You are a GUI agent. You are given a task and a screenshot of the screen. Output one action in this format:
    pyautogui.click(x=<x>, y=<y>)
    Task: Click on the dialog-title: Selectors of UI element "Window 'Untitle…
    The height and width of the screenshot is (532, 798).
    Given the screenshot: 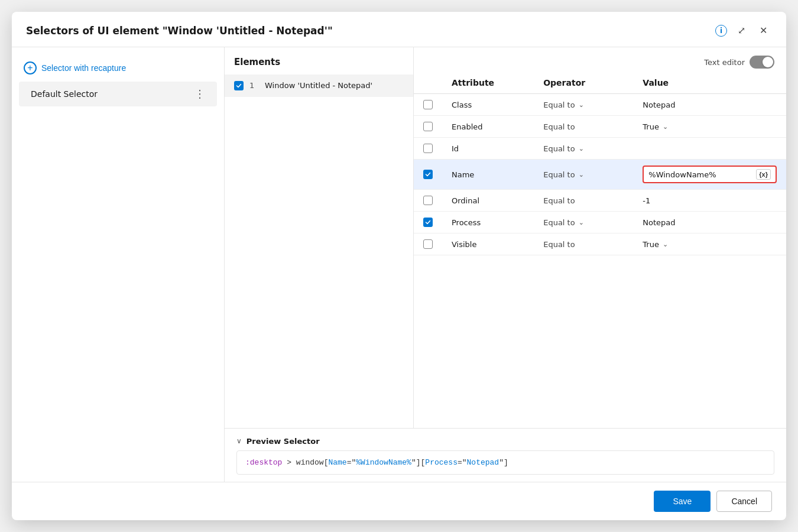 What is the action you would take?
    pyautogui.click(x=368, y=31)
    